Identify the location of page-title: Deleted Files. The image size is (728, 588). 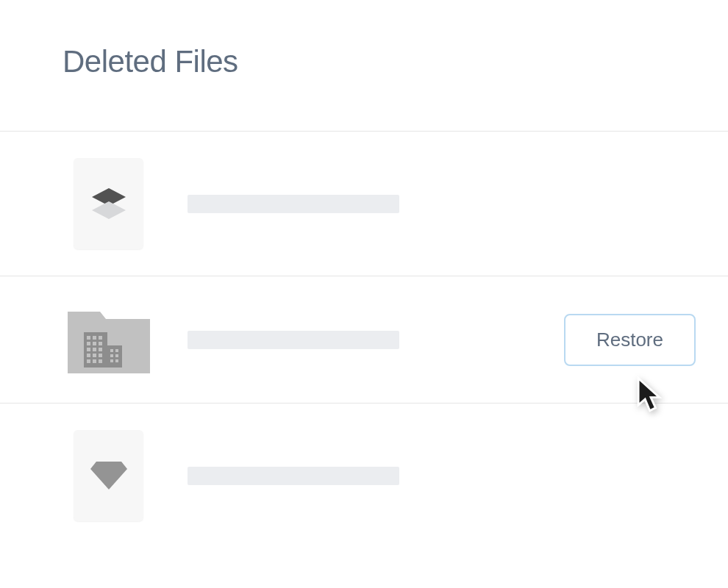
(364, 62).